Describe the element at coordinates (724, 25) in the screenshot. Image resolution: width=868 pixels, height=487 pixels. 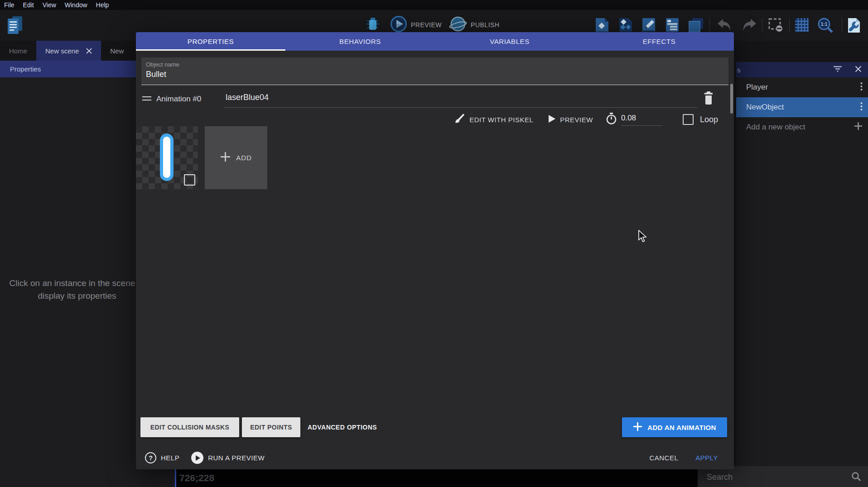
I see `undo-icon` at that location.